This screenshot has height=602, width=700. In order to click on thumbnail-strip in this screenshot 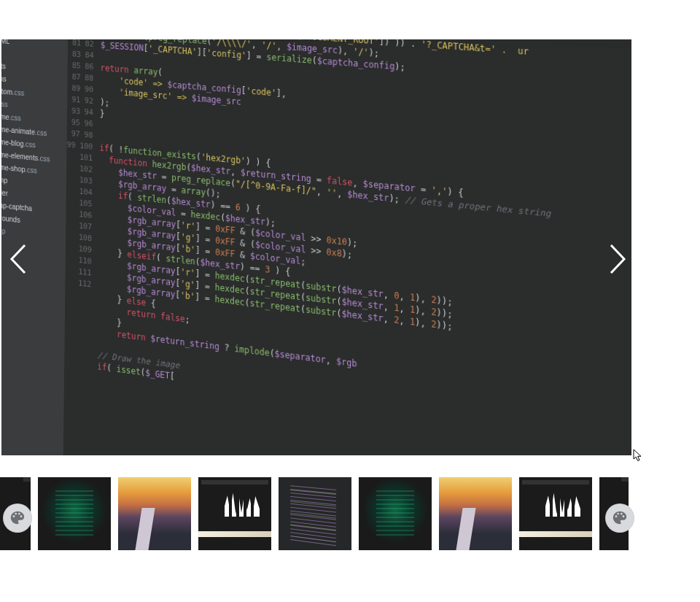, I will do `click(317, 514)`.